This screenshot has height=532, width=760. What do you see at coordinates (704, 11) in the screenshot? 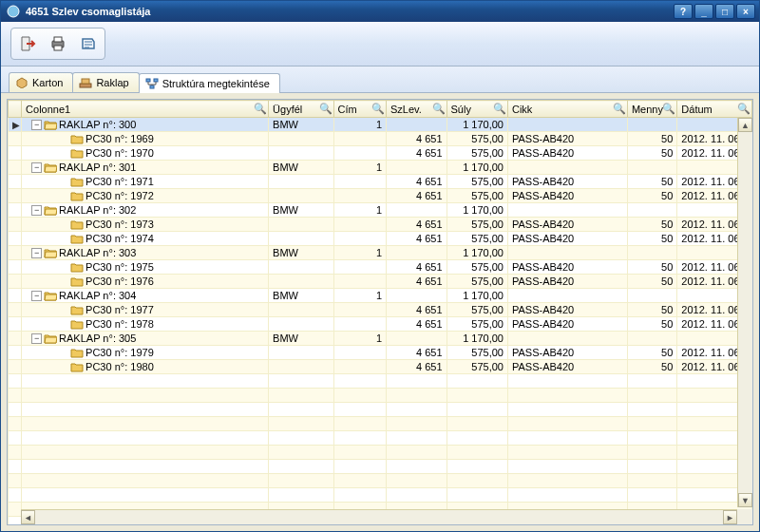
I see `minimize-button: _` at bounding box center [704, 11].